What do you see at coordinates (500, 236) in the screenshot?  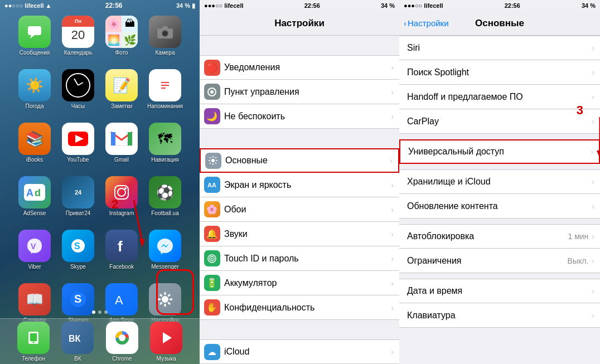 I see `general-row-autolock: Автоблокировка 1 мин ›` at bounding box center [500, 236].